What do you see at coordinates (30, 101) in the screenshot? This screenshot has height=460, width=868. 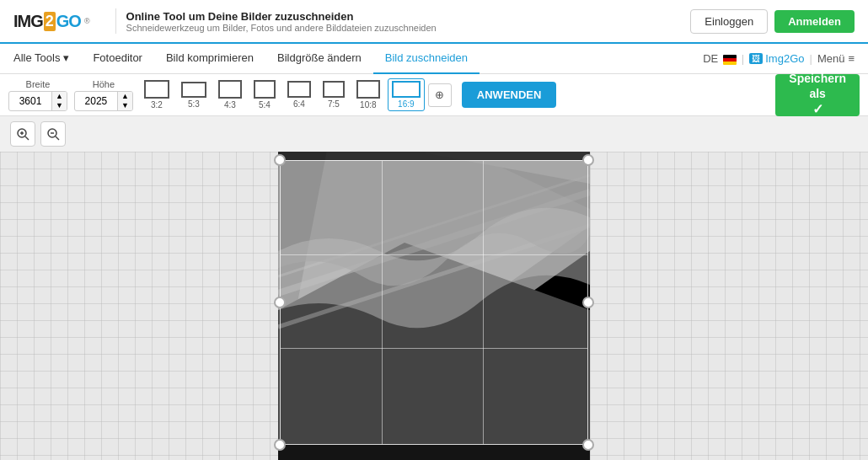 I see `width-input` at bounding box center [30, 101].